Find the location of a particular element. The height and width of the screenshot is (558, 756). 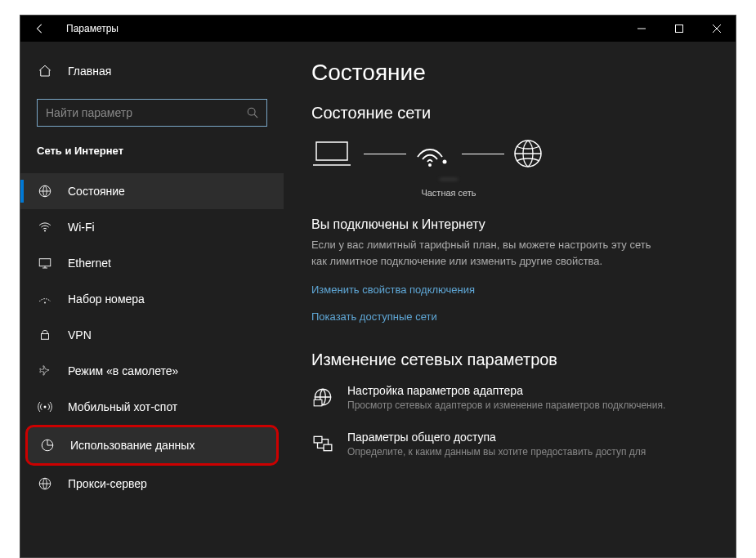

network-name: —— is located at coordinates (449, 178).